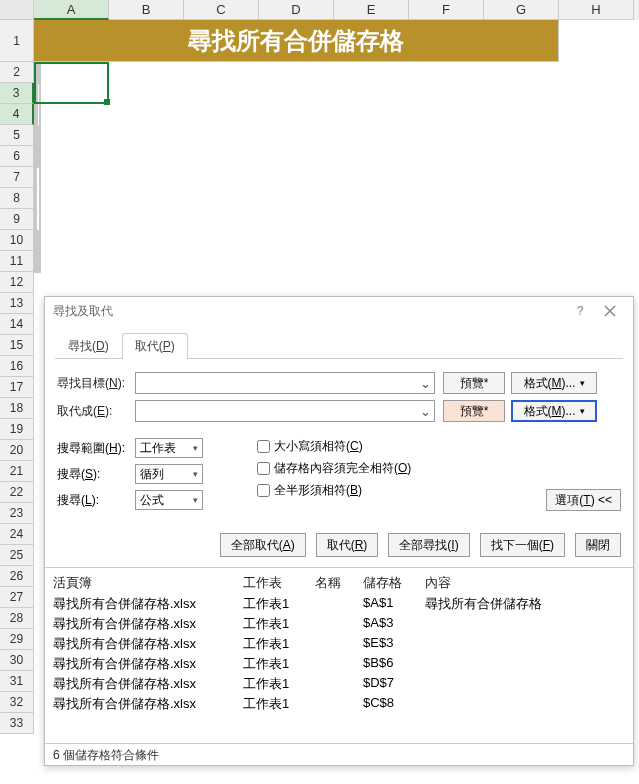 Image resolution: width=639 pixels, height=784 pixels. I want to click on replace-with-input: ⌄, so click(285, 411).